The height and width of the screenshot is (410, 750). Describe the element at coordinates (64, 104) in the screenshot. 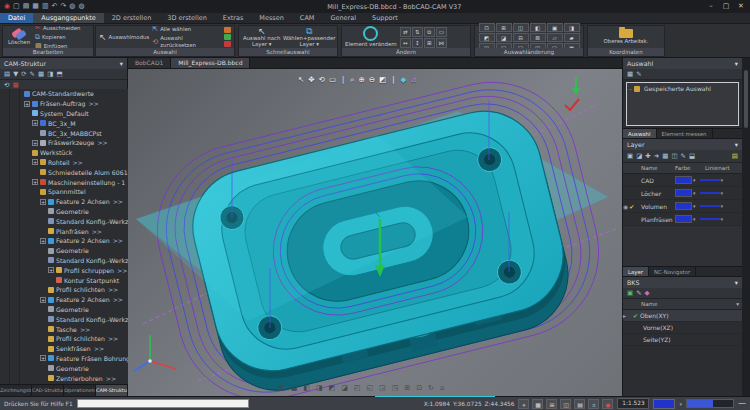

I see `tree-item: +Fräsen-Auftrag>>` at that location.